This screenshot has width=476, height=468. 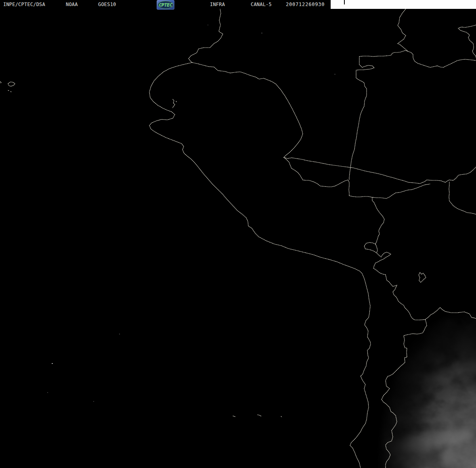 I want to click on cloud-texture-layer, so click(x=411, y=375).